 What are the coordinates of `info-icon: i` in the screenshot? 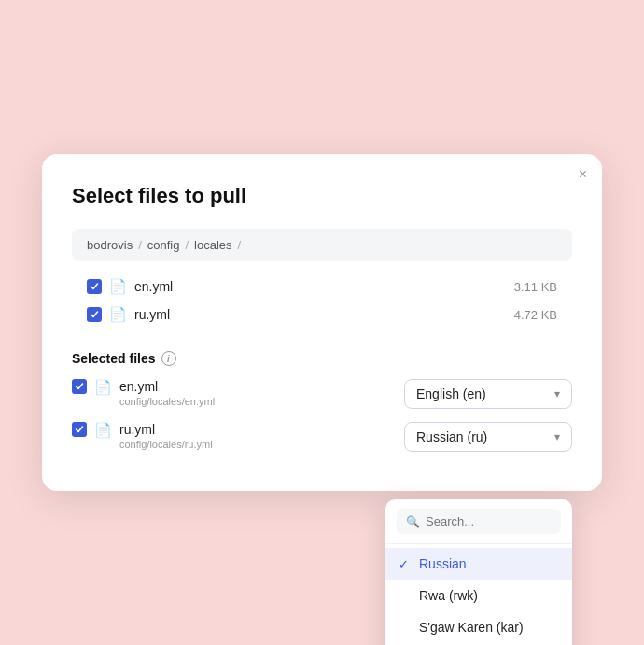 It's located at (169, 358).